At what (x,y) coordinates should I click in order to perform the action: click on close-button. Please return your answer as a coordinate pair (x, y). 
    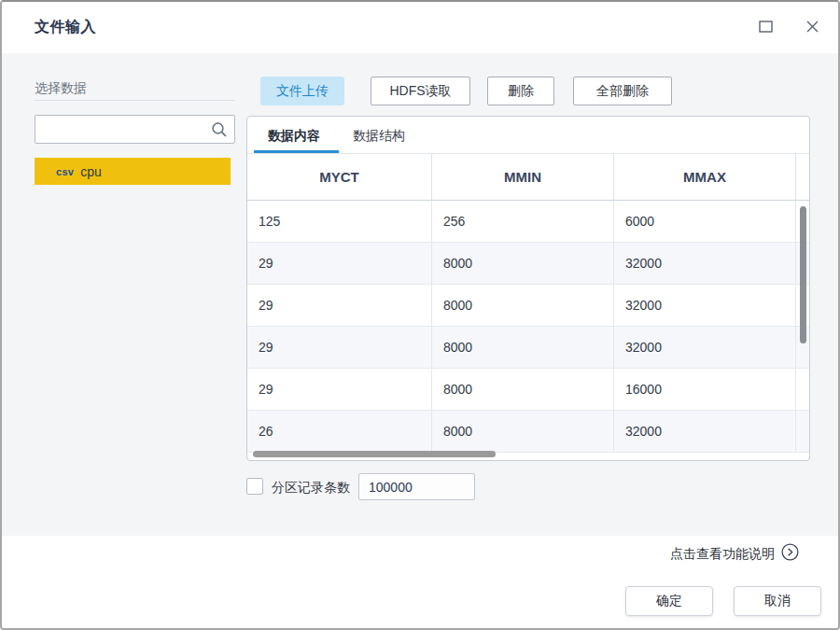
    Looking at the image, I should click on (812, 28).